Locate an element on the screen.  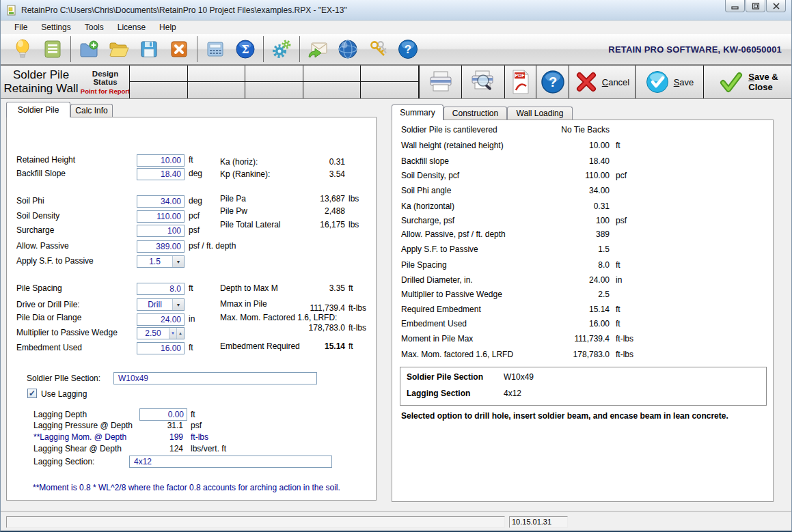
embedment-used-input is located at coordinates (161, 348).